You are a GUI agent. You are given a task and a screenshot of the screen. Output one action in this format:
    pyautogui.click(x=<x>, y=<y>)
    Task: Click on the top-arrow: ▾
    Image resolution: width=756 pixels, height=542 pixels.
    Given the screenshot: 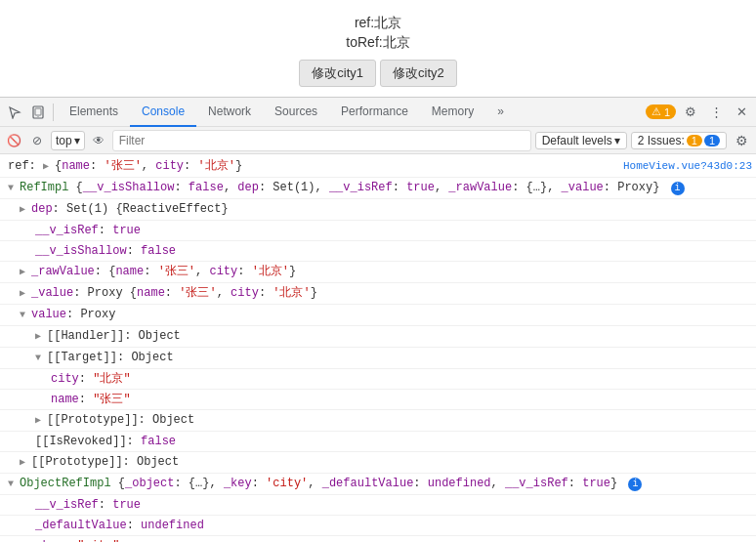 What is the action you would take?
    pyautogui.click(x=77, y=141)
    